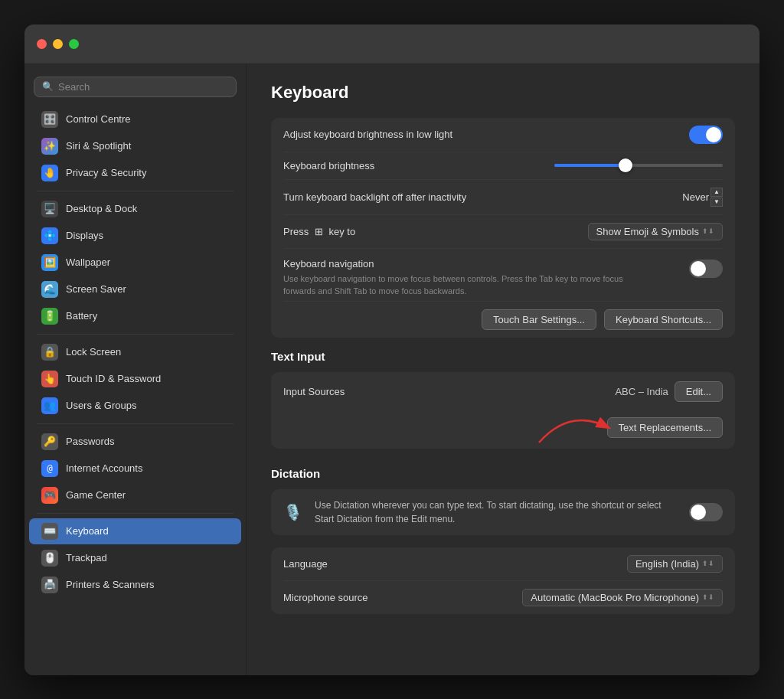 The image size is (784, 699). What do you see at coordinates (329, 165) in the screenshot?
I see `brightness-label: Keyboard brightness` at bounding box center [329, 165].